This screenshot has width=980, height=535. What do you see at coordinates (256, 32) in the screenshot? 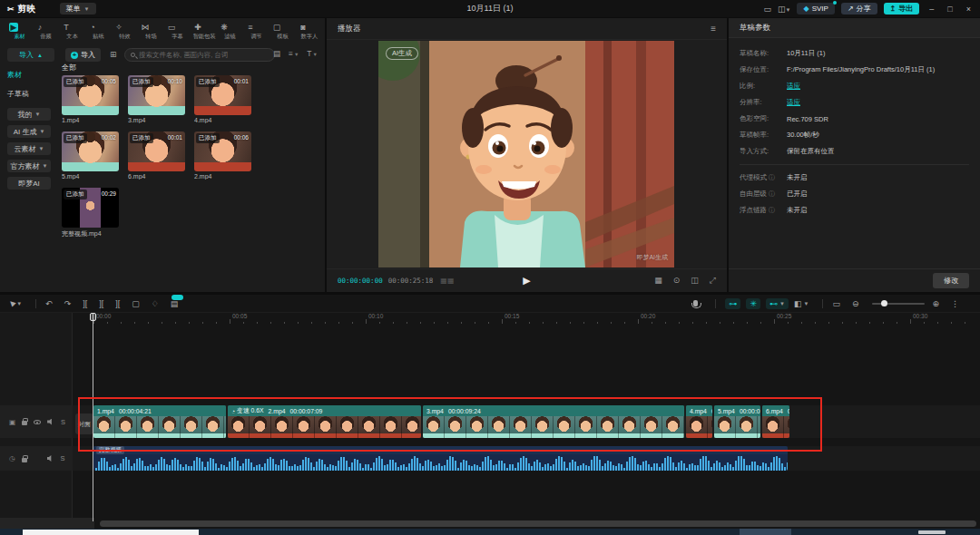
I see `tab-adjust: ≡调节` at bounding box center [256, 32].